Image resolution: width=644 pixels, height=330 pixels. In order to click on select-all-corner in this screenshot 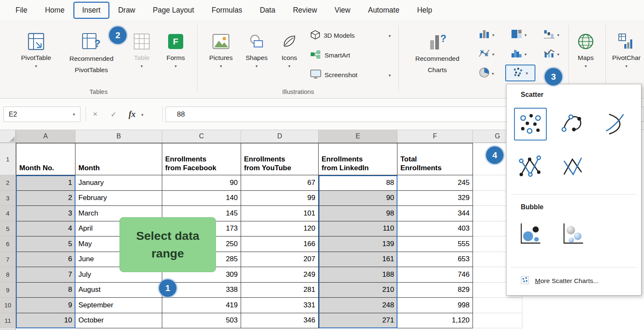, I will do `click(8, 137)`.